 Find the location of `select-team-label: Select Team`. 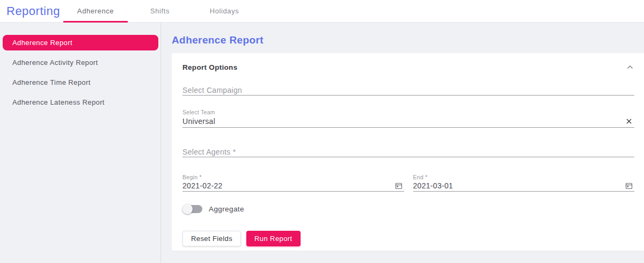

select-team-label: Select Team is located at coordinates (408, 112).